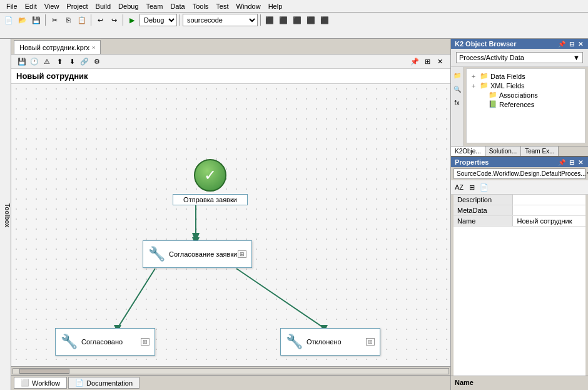 The height and width of the screenshot is (390, 588). Describe the element at coordinates (25, 383) in the screenshot. I see `workflow-icon: ⬜` at that location.